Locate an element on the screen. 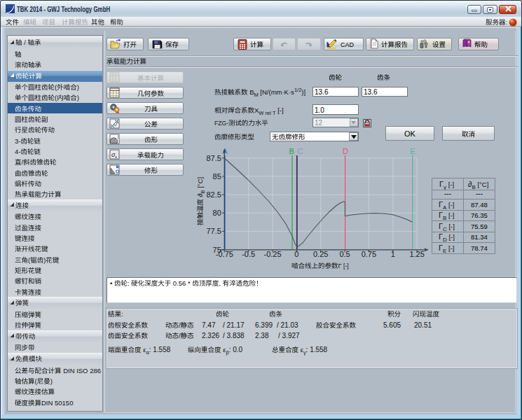 The width and height of the screenshot is (522, 420). svg-text: 85 is located at coordinates (217, 176).